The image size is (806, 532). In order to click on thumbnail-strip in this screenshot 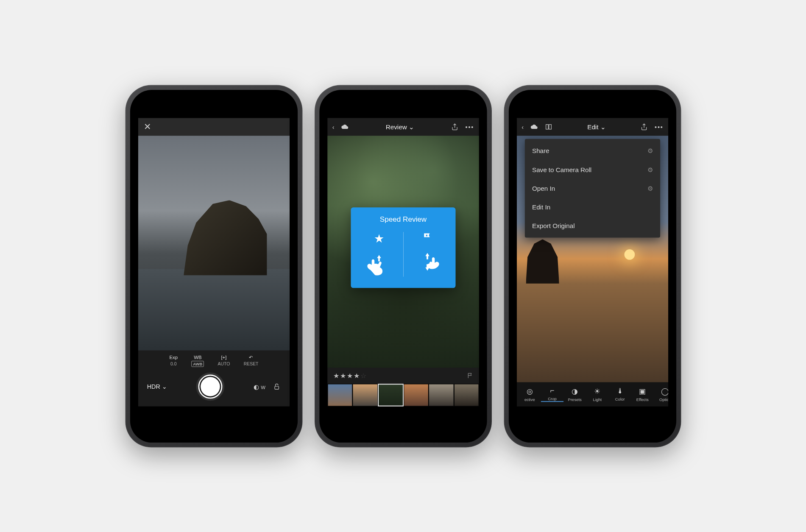, I will do `click(403, 395)`.